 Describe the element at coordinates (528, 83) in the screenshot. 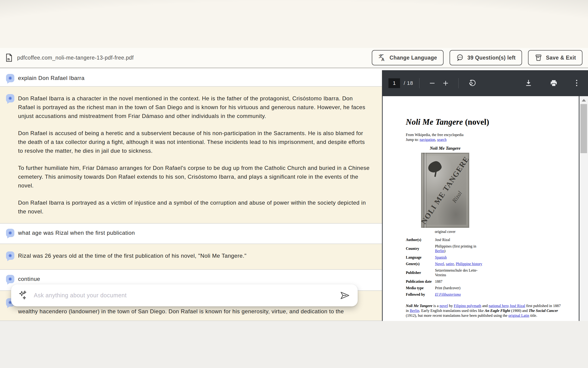

I see `download-icon` at that location.